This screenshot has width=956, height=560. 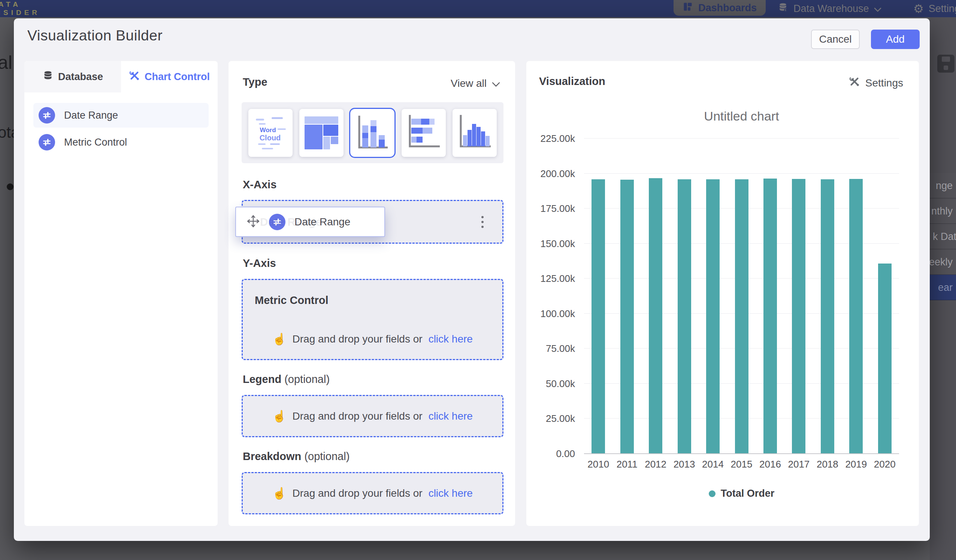 What do you see at coordinates (373, 133) in the screenshot?
I see `chart-type-strip: Word Cloud` at bounding box center [373, 133].